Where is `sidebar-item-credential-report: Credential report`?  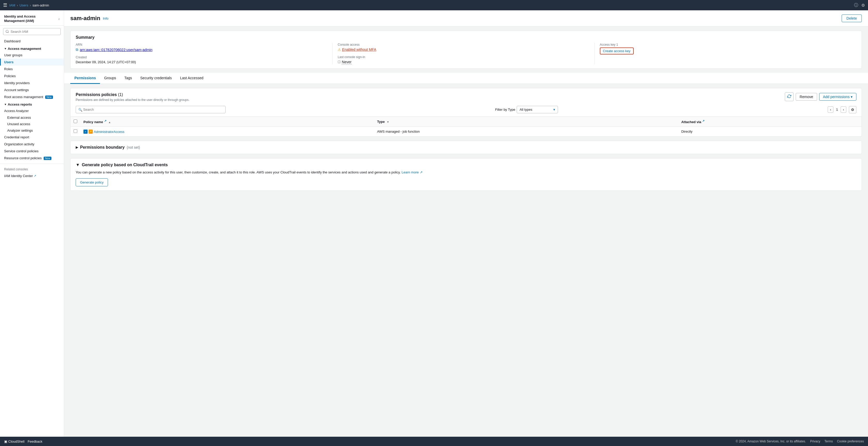
sidebar-item-credential-report: Credential report is located at coordinates (32, 137).